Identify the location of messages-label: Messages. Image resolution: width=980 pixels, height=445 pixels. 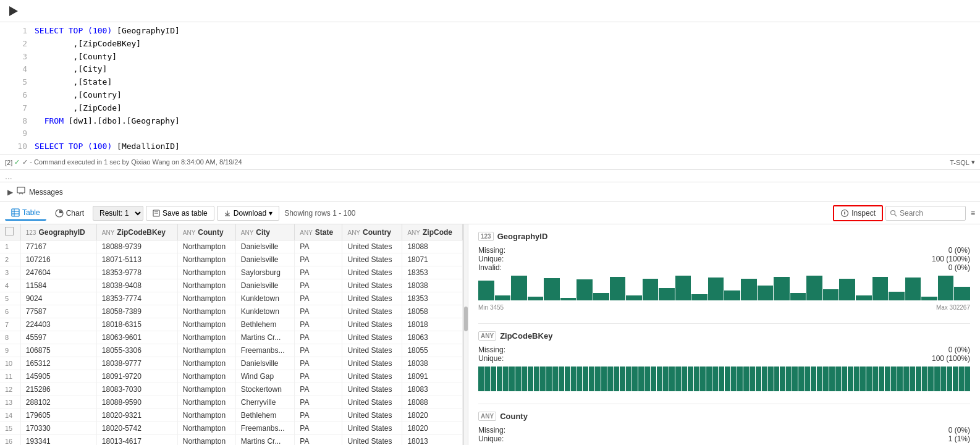
(46, 192).